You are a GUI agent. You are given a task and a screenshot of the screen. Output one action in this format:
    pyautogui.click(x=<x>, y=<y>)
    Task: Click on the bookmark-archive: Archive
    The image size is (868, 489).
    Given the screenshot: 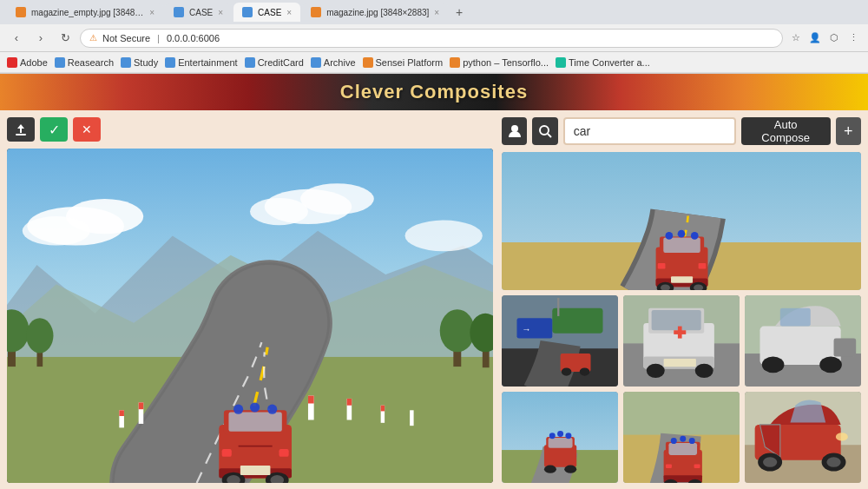 What is the action you would take?
    pyautogui.click(x=333, y=63)
    